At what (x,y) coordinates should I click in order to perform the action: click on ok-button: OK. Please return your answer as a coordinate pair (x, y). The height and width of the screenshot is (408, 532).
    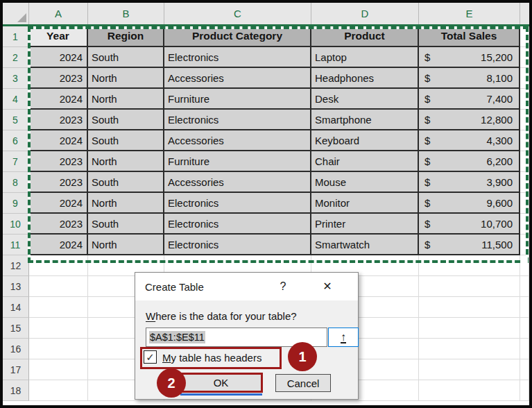
    Looking at the image, I should click on (221, 383).